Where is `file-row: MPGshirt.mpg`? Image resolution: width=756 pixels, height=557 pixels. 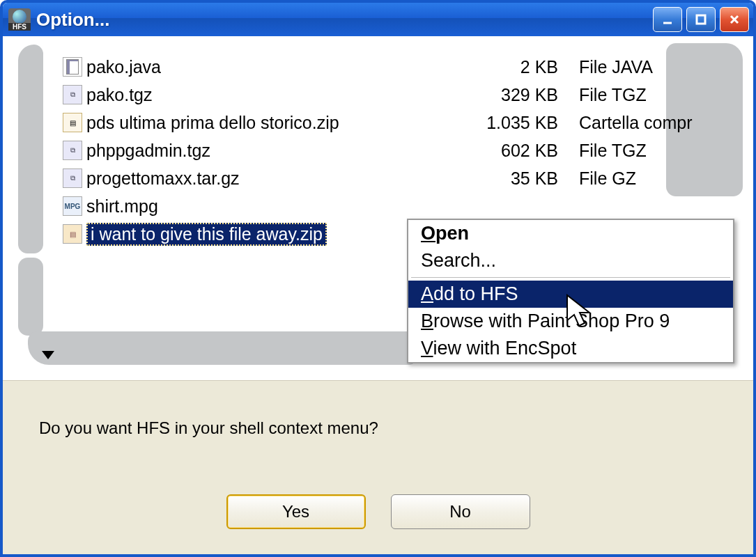
file-row: MPGshirt.mpg is located at coordinates (385, 206).